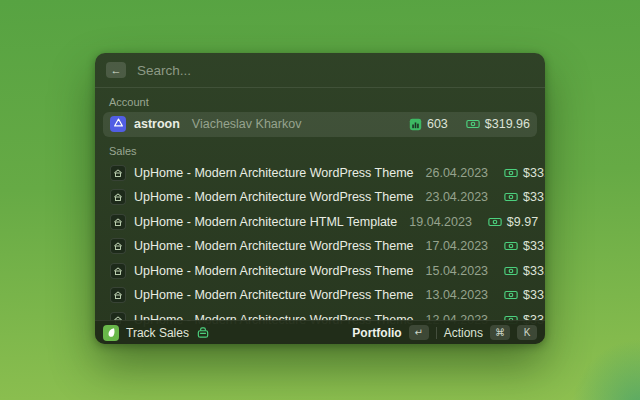 The height and width of the screenshot is (400, 640). What do you see at coordinates (111, 333) in the screenshot?
I see `envato-leaf-icon` at bounding box center [111, 333].